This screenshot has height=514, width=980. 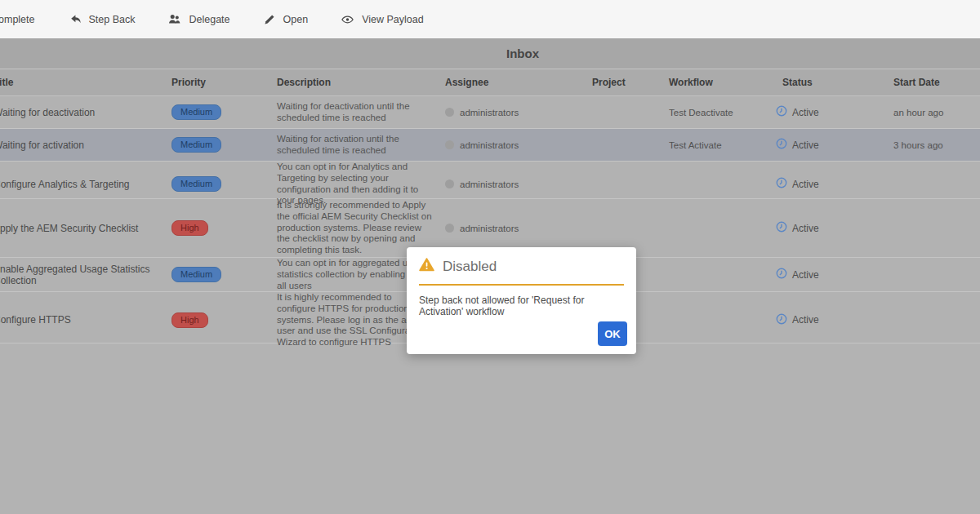 What do you see at coordinates (490, 20) in the screenshot?
I see `action-toolbar: Complete Step Back Delegate Open` at bounding box center [490, 20].